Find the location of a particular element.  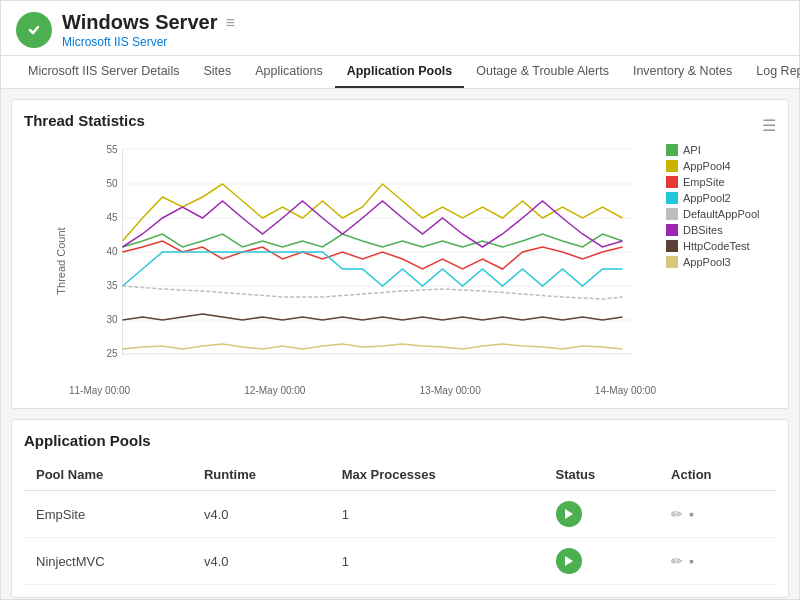

nav-application-pools: Application Pools is located at coordinates (400, 72).